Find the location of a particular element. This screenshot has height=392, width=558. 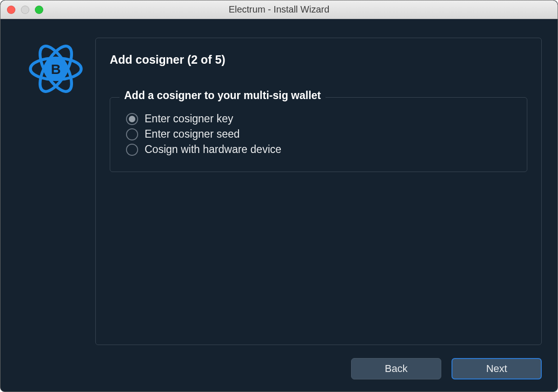

radio-enter-cosigner-seed: Enter cosigner seed is located at coordinates (319, 134).